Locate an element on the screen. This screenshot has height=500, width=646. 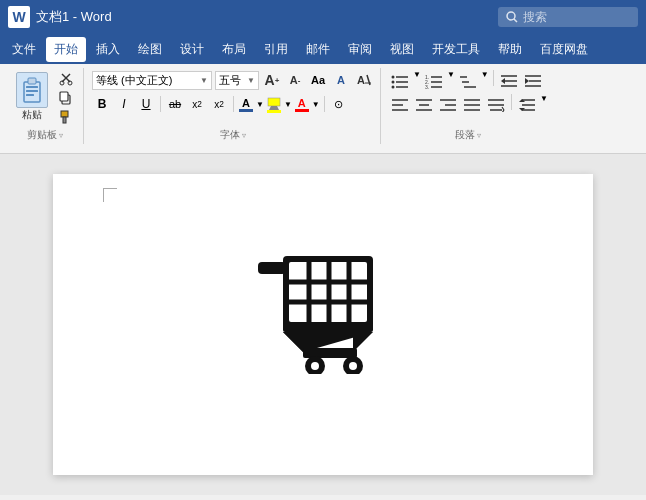
font-color-arrow: ▼ is located at coordinates (260, 104).